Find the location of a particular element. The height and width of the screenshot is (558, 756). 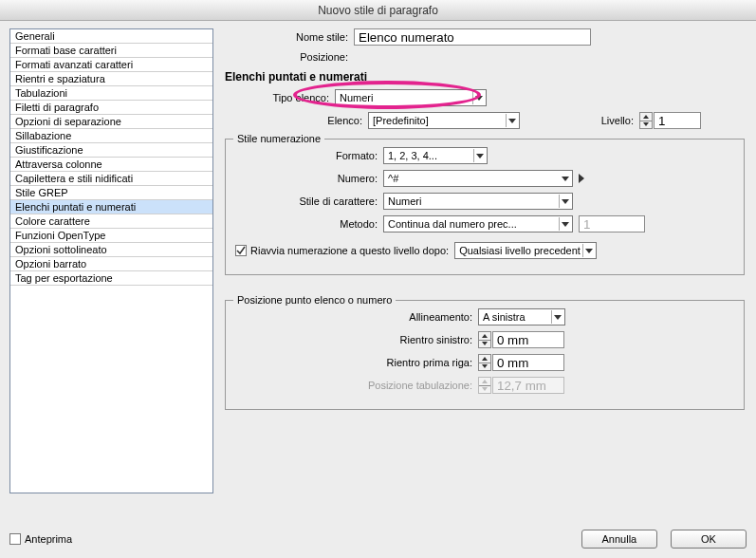

sidebar-item: Formati avanzati caratteri is located at coordinates (112, 65).